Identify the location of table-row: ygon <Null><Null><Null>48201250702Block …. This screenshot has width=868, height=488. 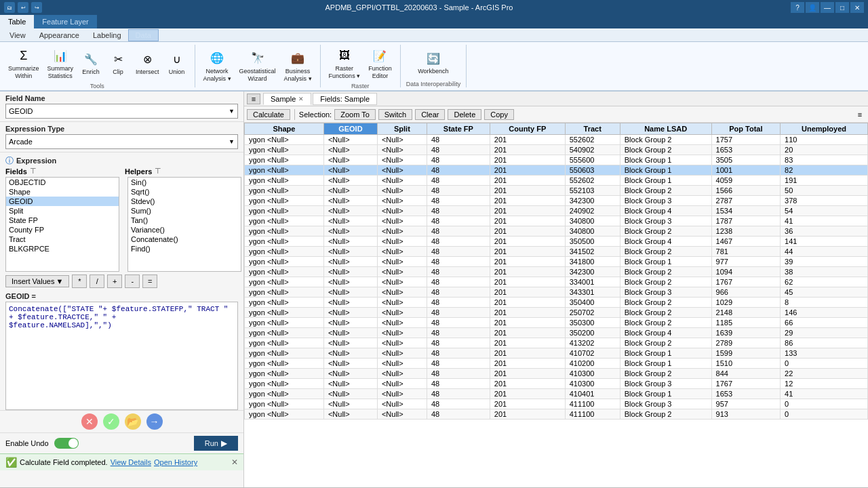
(556, 313).